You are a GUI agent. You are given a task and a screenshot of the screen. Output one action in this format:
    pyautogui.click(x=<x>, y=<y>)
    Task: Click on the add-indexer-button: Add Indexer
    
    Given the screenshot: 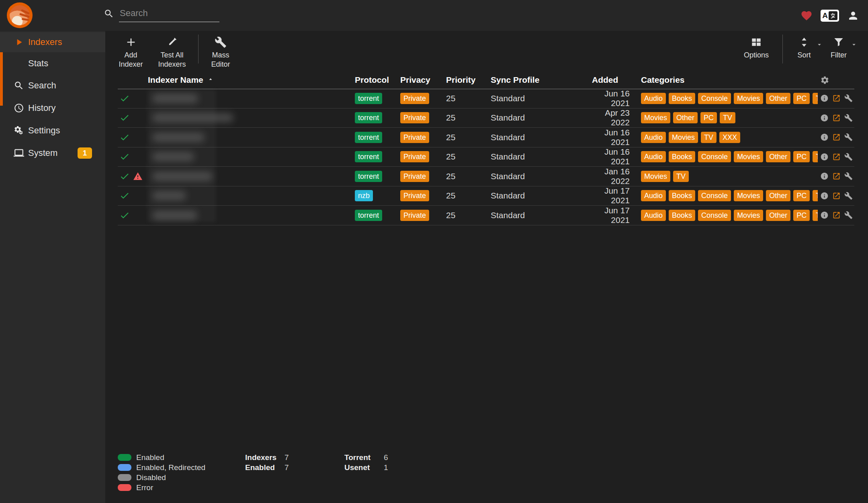 What is the action you would take?
    pyautogui.click(x=131, y=51)
    